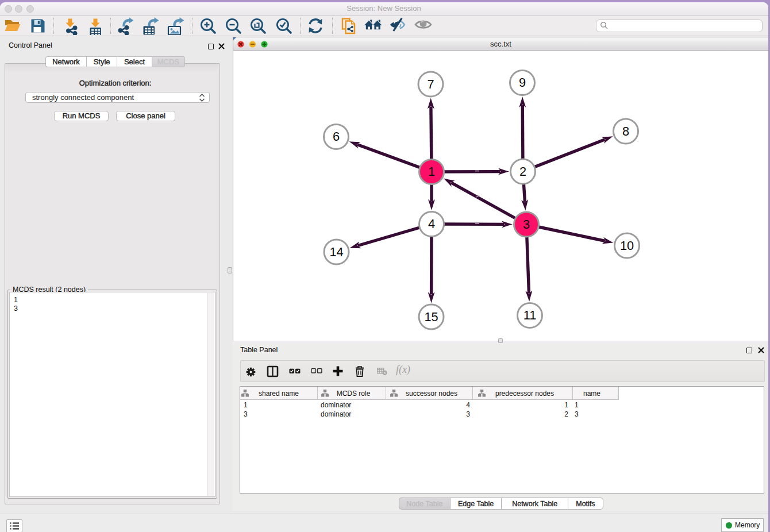 The width and height of the screenshot is (770, 532). I want to click on svg-text: 7, so click(430, 84).